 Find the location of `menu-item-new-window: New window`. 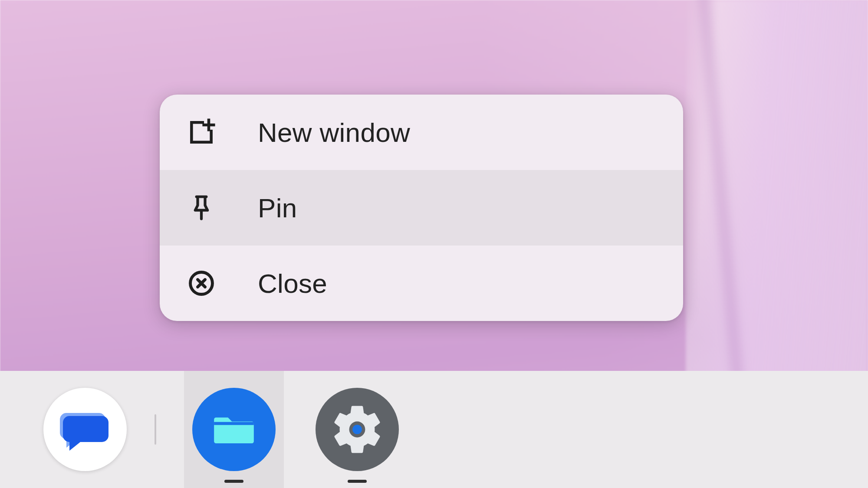

menu-item-new-window: New window is located at coordinates (421, 132).